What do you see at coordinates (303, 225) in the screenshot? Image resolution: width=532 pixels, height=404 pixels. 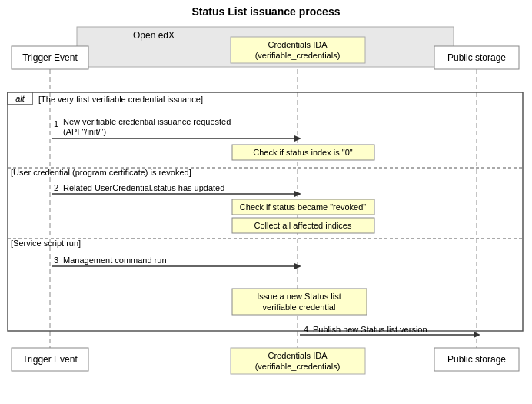 I see `collect-indices-text: Collect all affected indices` at bounding box center [303, 225].